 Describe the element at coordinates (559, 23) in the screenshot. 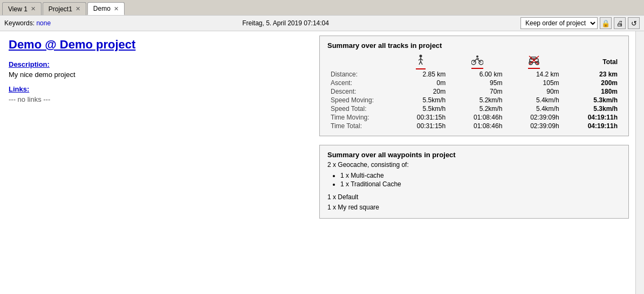

I see `order-dropdown: Keep order of projectSort by dateSort by…` at that location.